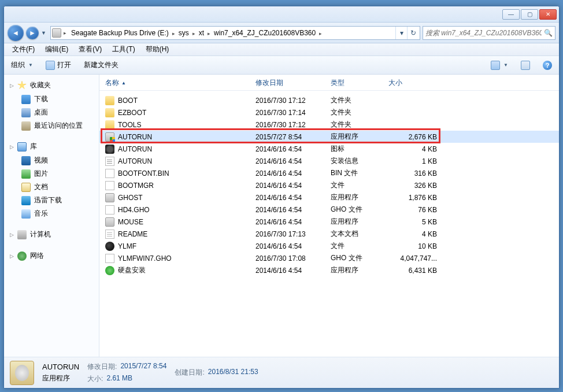  I want to click on preview-icon, so click(525, 65).